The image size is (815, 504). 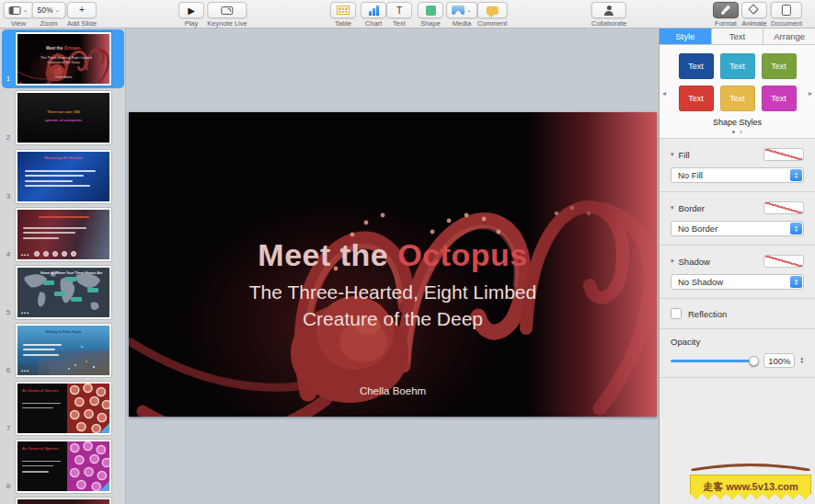 I want to click on zoom-button: 50% ⌄, so click(x=50, y=10).